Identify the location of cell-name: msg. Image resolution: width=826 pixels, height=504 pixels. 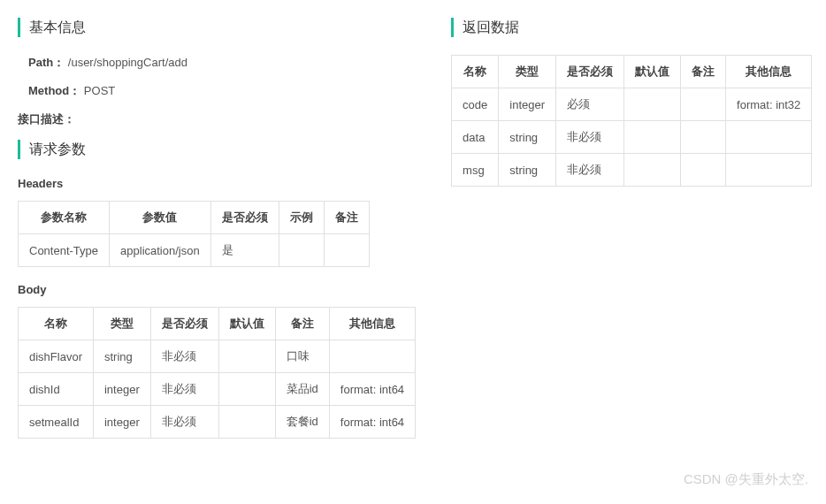
(476, 170).